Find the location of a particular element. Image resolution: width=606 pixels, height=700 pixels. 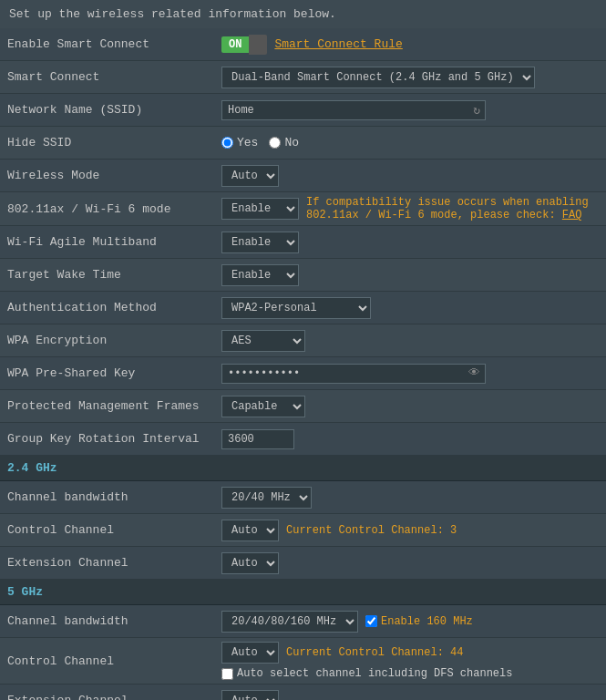

hide-ssid-row: Hide SSID Yes No is located at coordinates (303, 143).